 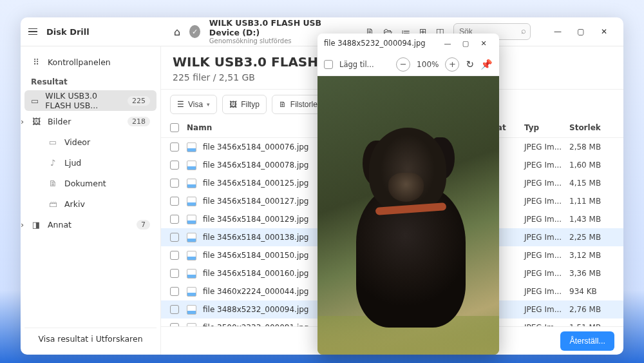 What do you see at coordinates (90, 142) in the screenshot?
I see `sidebar-item-videos: ▭ Videor` at bounding box center [90, 142].